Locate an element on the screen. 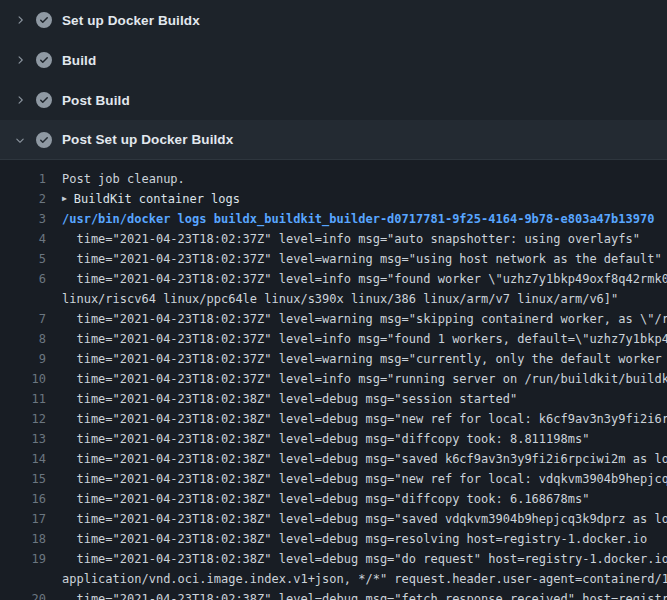 The height and width of the screenshot is (600, 667). log-line: linux/riscv64 linux/ppc64le linux/s390x … is located at coordinates (334, 299).